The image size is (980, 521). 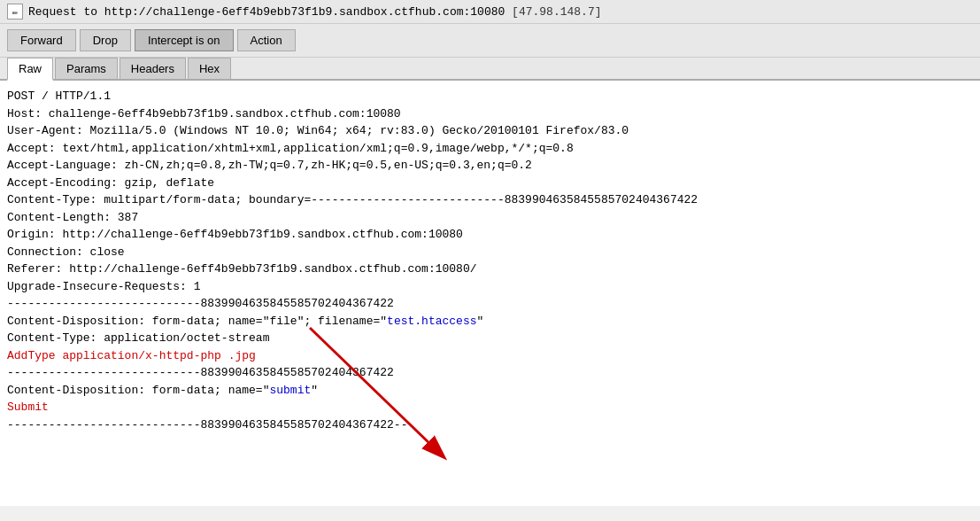 I want to click on request-line: Accept-Encoding: gzip, deflate, so click(x=490, y=183).